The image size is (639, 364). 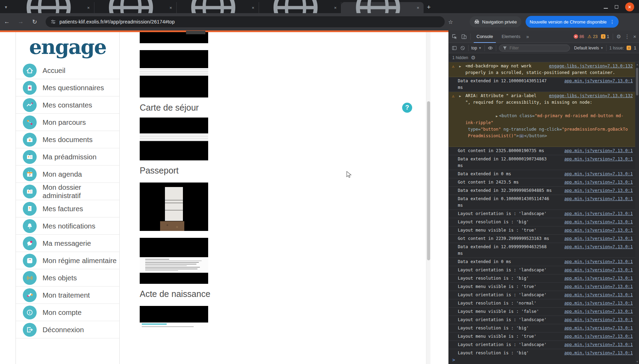 What do you see at coordinates (429, 181) in the screenshot?
I see `page-scrollbar-thumb` at bounding box center [429, 181].